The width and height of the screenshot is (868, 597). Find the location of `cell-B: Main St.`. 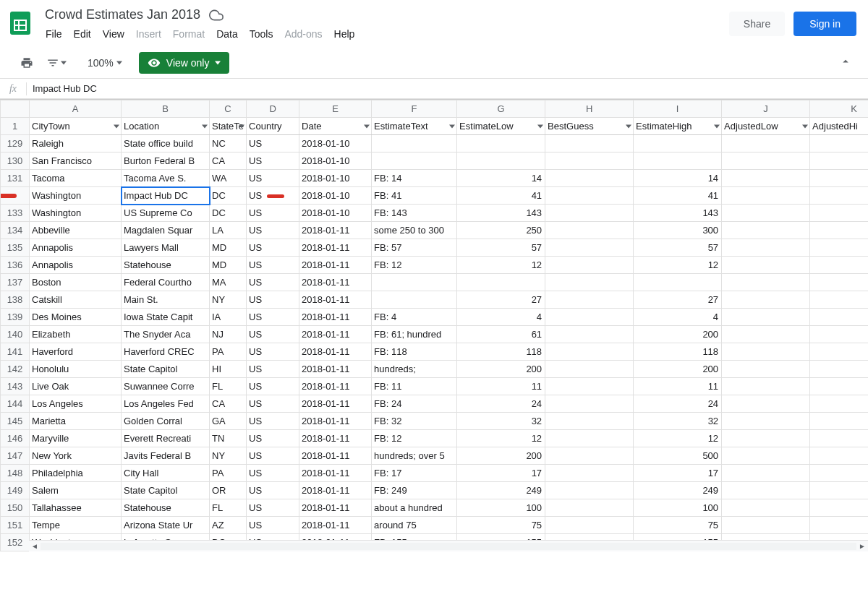

cell-B: Main St. is located at coordinates (166, 300).